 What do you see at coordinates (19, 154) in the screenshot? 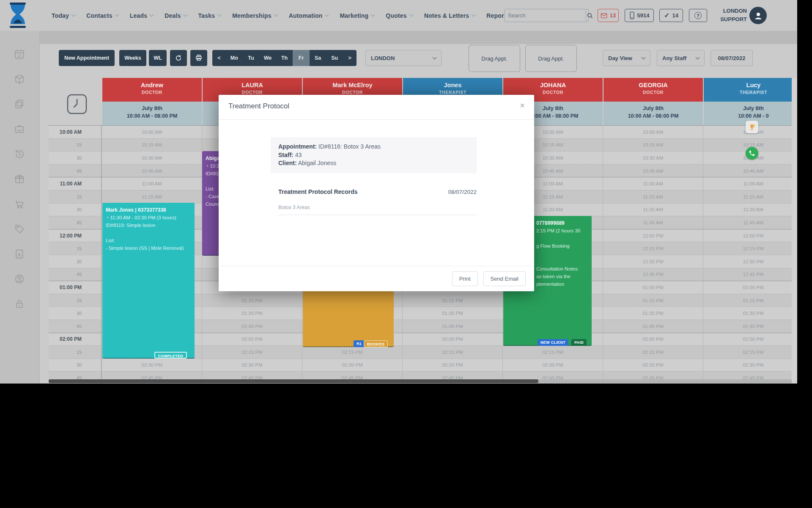
I see `history-icon` at bounding box center [19, 154].